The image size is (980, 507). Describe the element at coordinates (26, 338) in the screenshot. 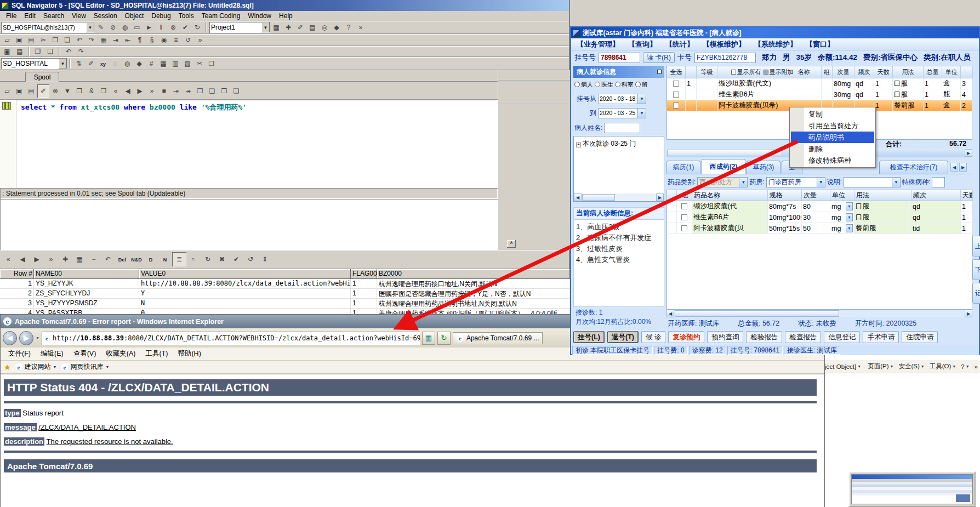

I see `forward-button: ▶` at that location.